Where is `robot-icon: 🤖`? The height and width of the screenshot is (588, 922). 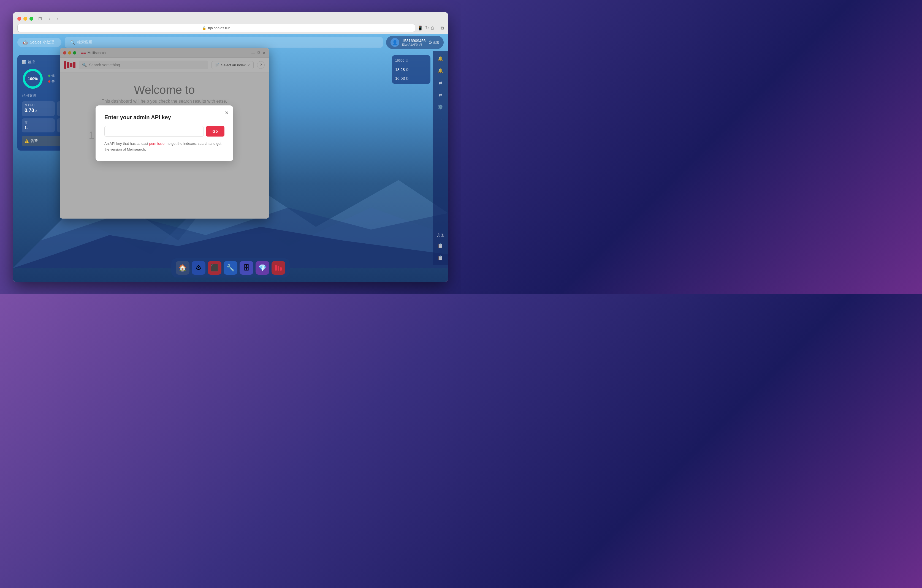 robot-icon: 🤖 is located at coordinates (25, 42).